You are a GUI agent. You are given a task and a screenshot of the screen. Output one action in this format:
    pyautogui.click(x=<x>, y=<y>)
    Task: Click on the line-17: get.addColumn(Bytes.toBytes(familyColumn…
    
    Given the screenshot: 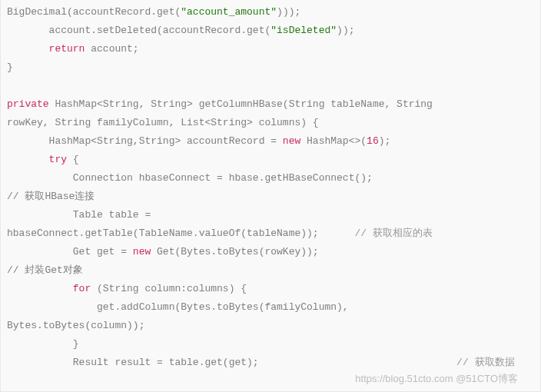 What is the action you would take?
    pyautogui.click(x=181, y=307)
    